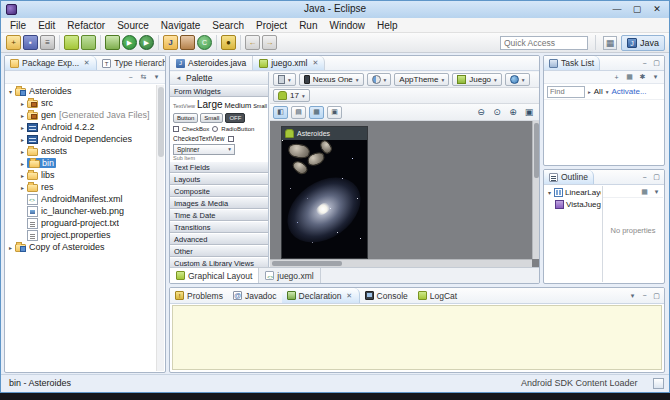 This screenshot has width=670, height=400. What do you see at coordinates (219, 251) in the screenshot?
I see `palette-category-other: Other` at bounding box center [219, 251].